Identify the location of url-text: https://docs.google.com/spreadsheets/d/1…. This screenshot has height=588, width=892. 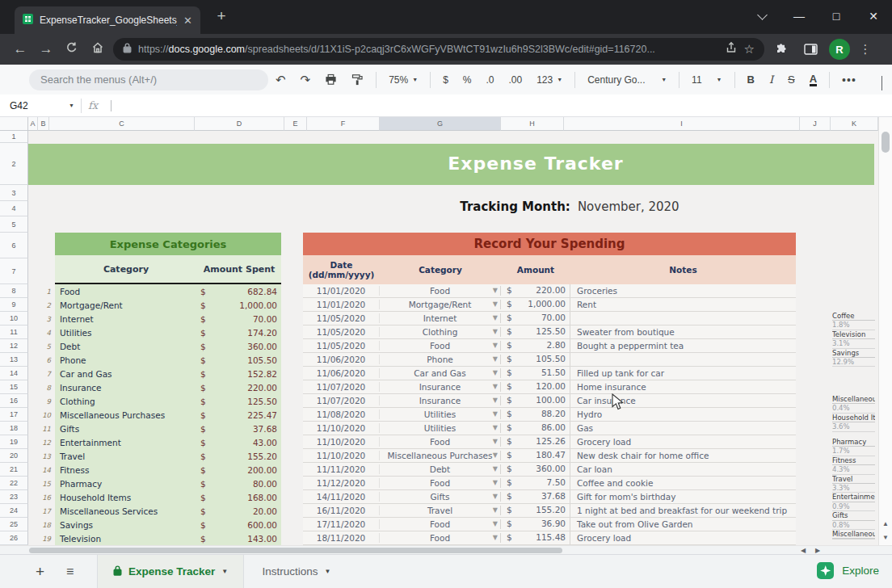
(428, 49).